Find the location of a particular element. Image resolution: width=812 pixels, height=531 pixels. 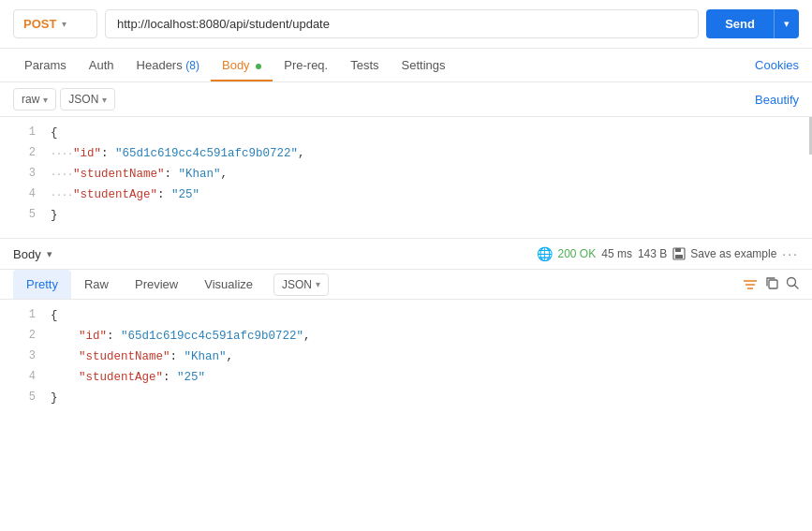

code-line-4: 4 ····"studentAge": "25" is located at coordinates (406, 195).